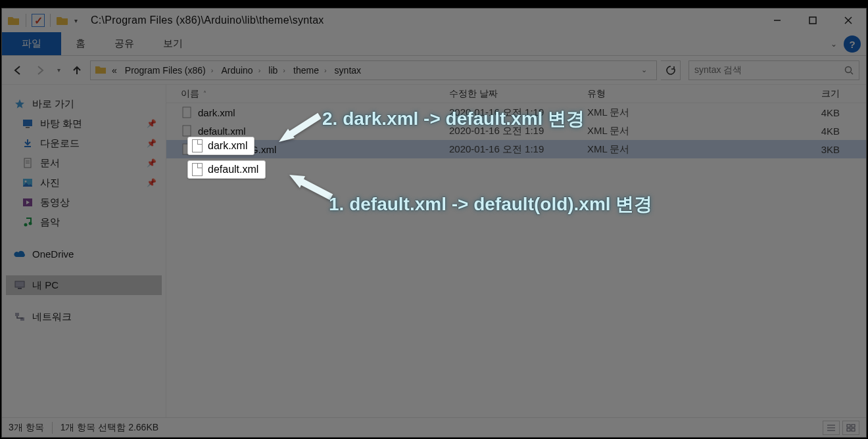 Image resolution: width=868 pixels, height=439 pixels. Describe the element at coordinates (769, 70) in the screenshot. I see `search-placeholder: syntax 검색` at that location.